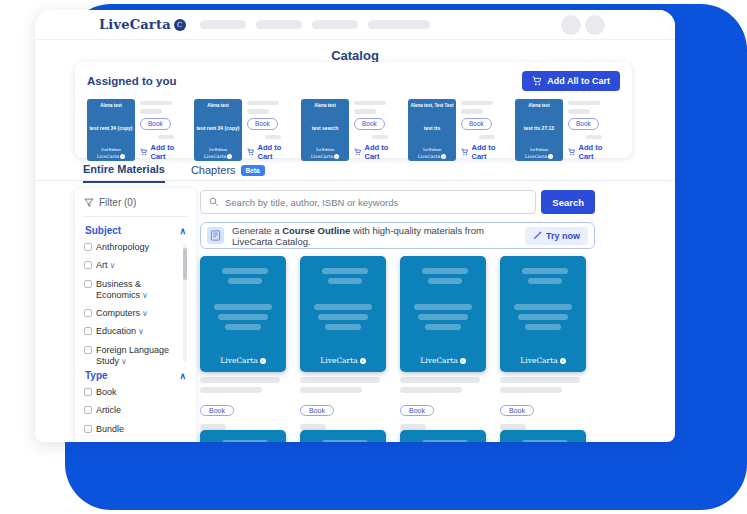 The image size is (747, 514). I want to click on top-navigation-bar: LiveCarta C, so click(355, 25).